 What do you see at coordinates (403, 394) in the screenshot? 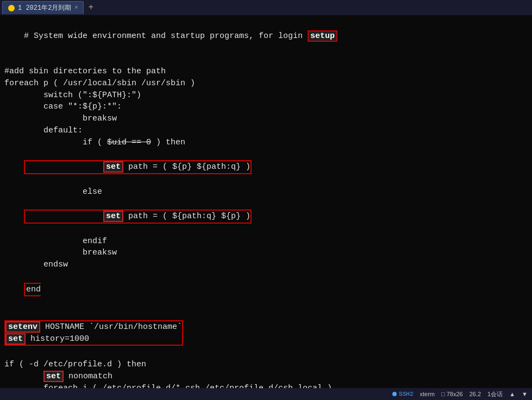
I see `ssh-status: SSH2` at bounding box center [403, 394].